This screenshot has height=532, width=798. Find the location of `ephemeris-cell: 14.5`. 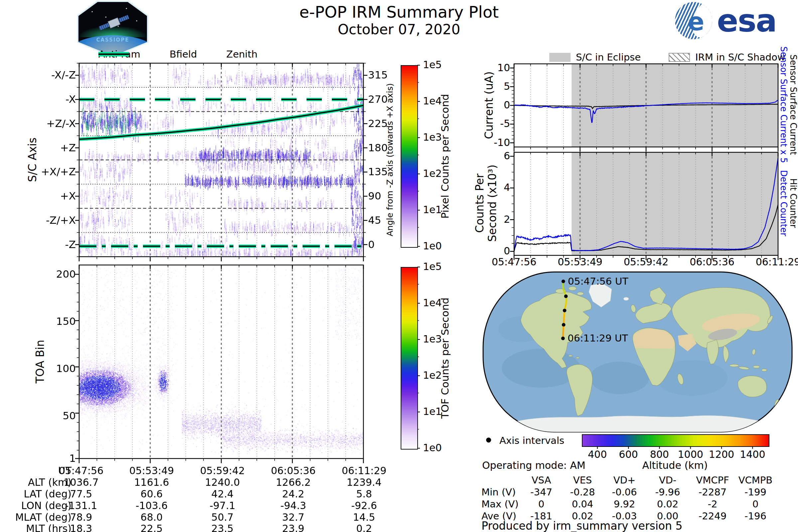

ephemeris-cell: 14.5 is located at coordinates (364, 517).